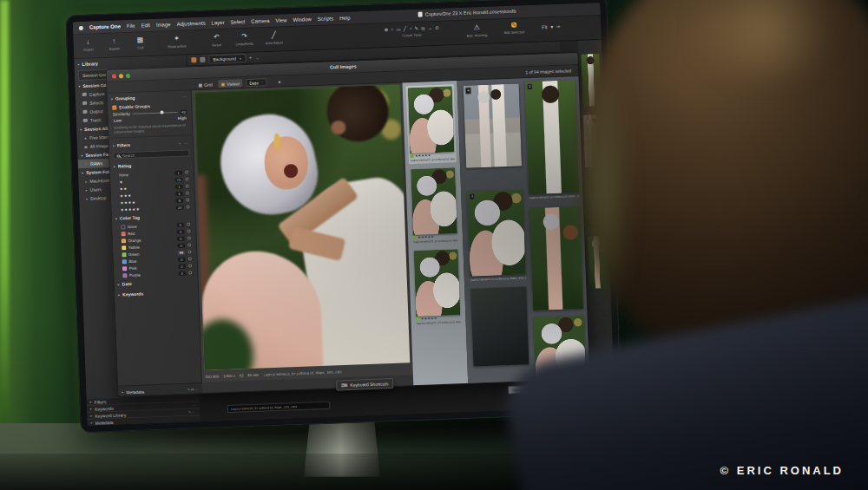 The width and height of the screenshot is (868, 490). Describe the element at coordinates (163, 24) in the screenshot. I see `menu-image: Image` at that location.